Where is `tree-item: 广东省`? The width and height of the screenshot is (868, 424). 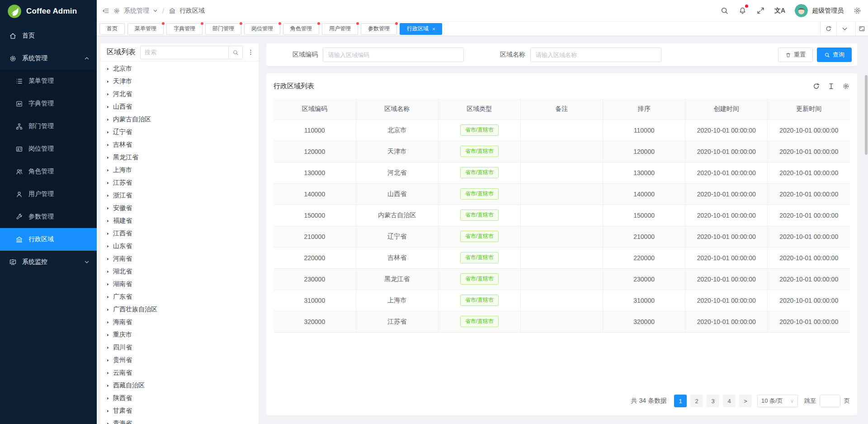 tree-item: 广东省 is located at coordinates (179, 297).